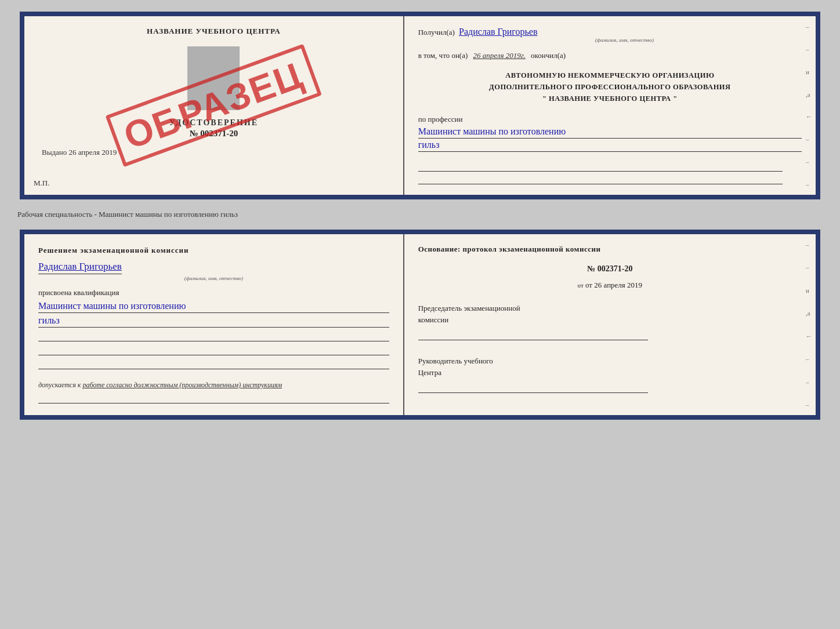 The width and height of the screenshot is (840, 629). I want to click on udost-number: № 002371-20, so click(213, 133).